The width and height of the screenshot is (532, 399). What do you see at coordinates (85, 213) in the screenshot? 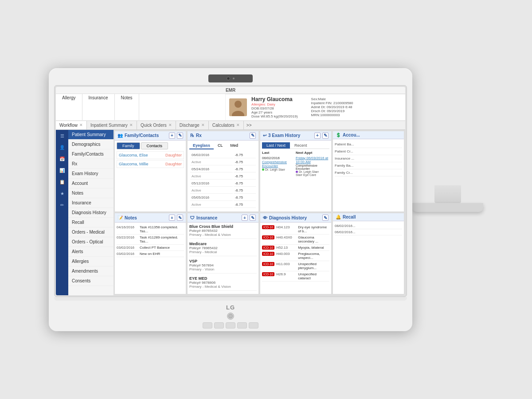
I see `sidebar-with-icons: ☰ 👤 📅 📊 📋 ★ ✏ Patient Summary Demographi…` at bounding box center [85, 213].